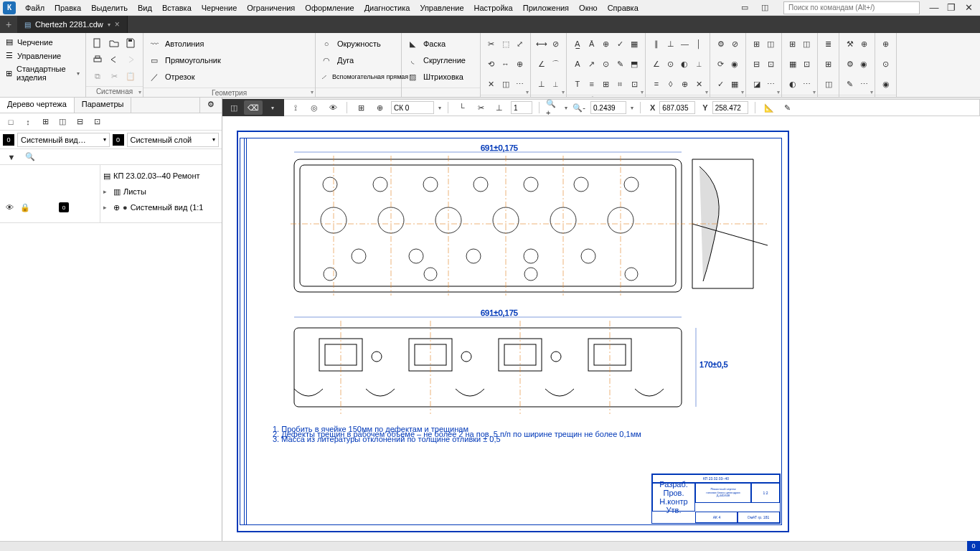 The height and width of the screenshot is (551, 980). What do you see at coordinates (413, 44) in the screenshot?
I see `chamfer-icon: ◣` at bounding box center [413, 44].